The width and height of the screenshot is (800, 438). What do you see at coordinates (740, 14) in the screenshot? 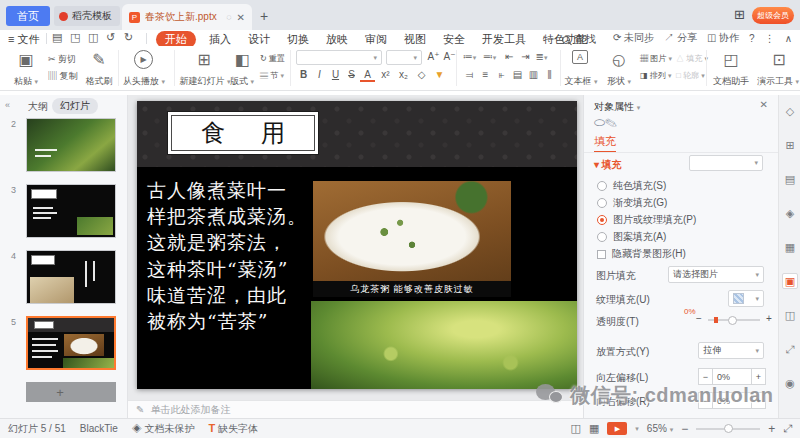
I see `apps-grid-icon: ⊞` at bounding box center [740, 14].